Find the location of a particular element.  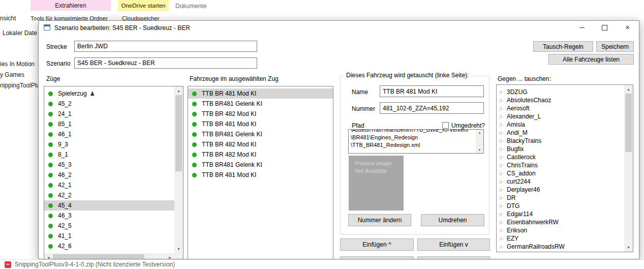

list-item: ▷Amisia is located at coordinates (560, 125).